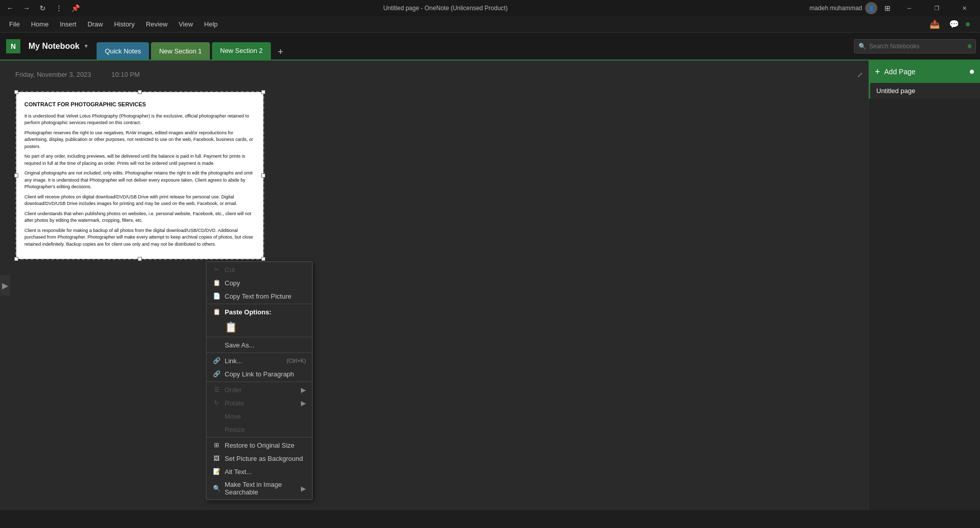 This screenshot has width=980, height=528. What do you see at coordinates (948, 24) in the screenshot?
I see `app-icons: 📤 💬` at bounding box center [948, 24].